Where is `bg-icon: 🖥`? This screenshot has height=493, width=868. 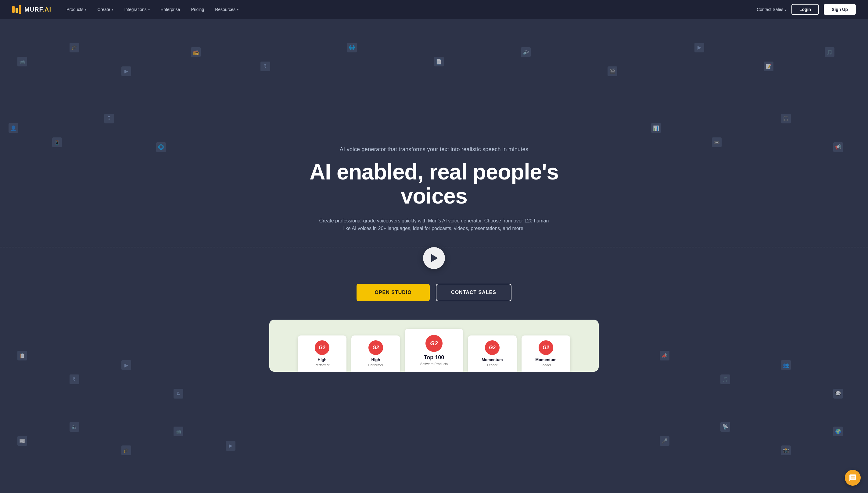 bg-icon: 🖥 is located at coordinates (178, 393).